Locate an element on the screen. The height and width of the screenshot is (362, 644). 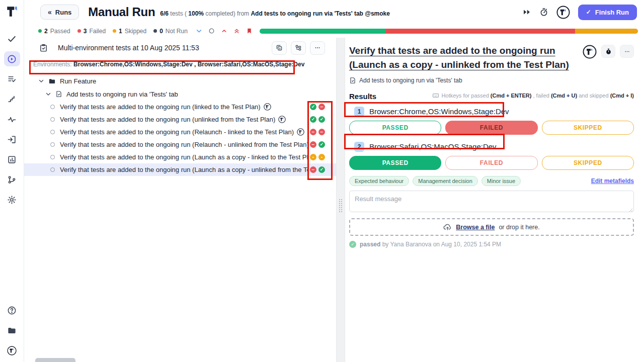
environment-result-2: 2 Browser:Safari,OS:MacOS,Stage:Dev is located at coordinates (492, 147).